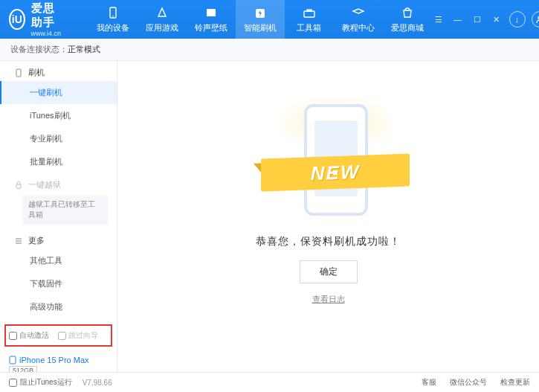 The width and height of the screenshot is (539, 392). Describe the element at coordinates (49, 16) in the screenshot. I see `app-title: 爱思助手` at that location.